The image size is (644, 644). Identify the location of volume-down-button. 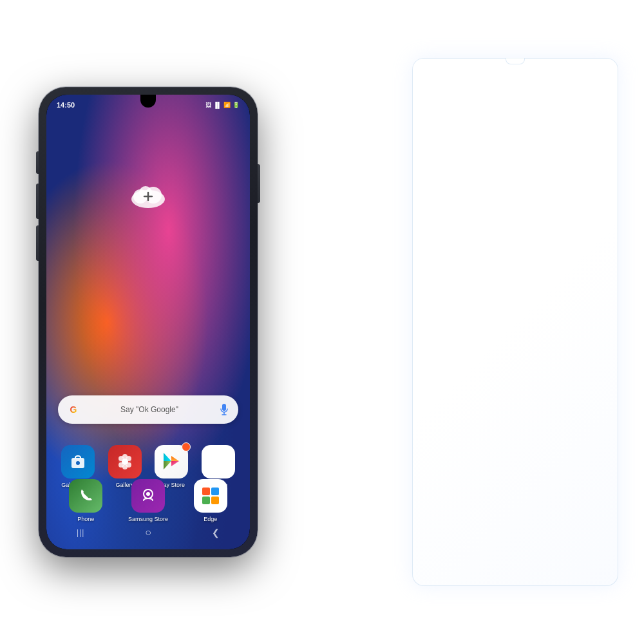
(37, 201).